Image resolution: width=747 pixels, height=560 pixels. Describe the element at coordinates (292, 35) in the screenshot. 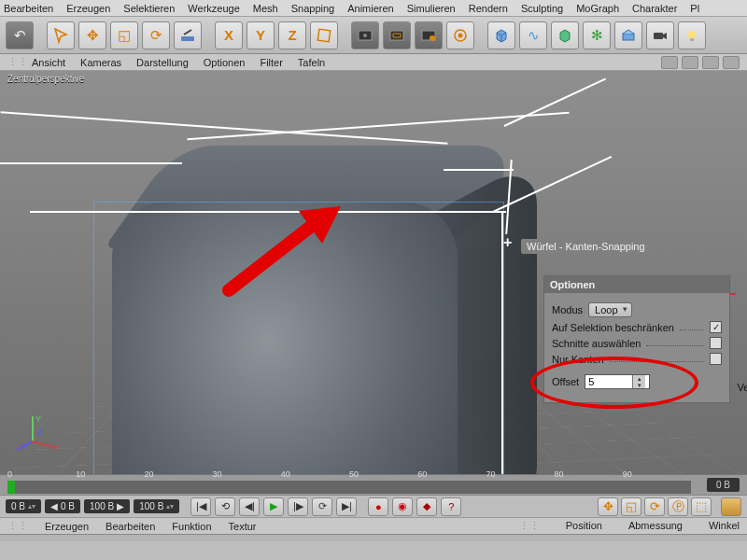

I see `axis-z-button: Z` at that location.